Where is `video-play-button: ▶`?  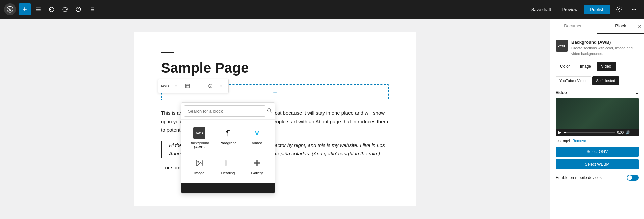
video-play-button: ▶ is located at coordinates (560, 132).